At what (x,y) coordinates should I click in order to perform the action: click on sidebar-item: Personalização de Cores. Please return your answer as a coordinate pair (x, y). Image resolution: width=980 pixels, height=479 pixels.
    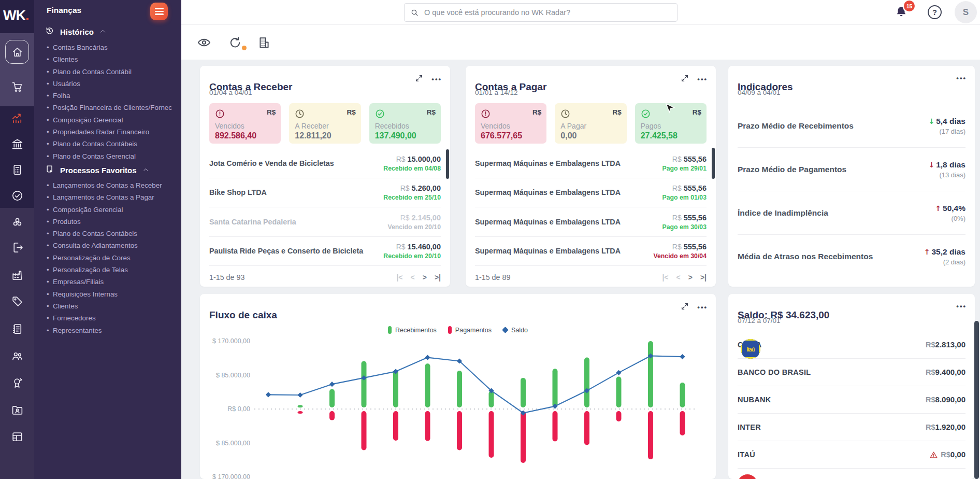
    Looking at the image, I should click on (108, 258).